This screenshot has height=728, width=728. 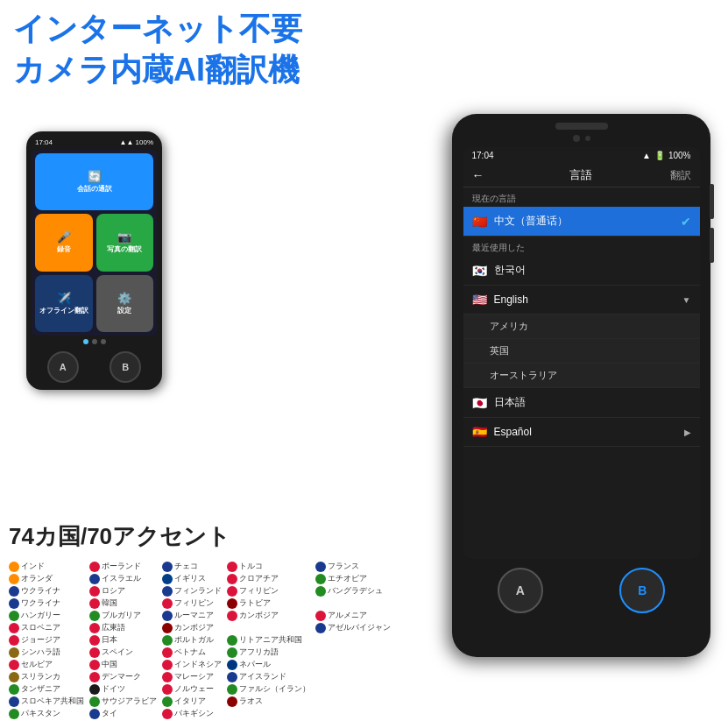 I want to click on back-arrow: ←, so click(x=478, y=175).